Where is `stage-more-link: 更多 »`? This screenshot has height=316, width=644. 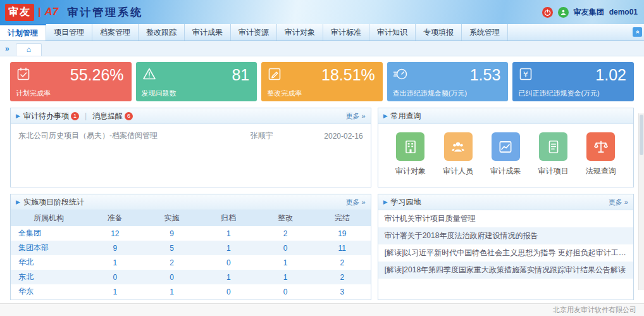 stage-more-link: 更多 » is located at coordinates (356, 203).